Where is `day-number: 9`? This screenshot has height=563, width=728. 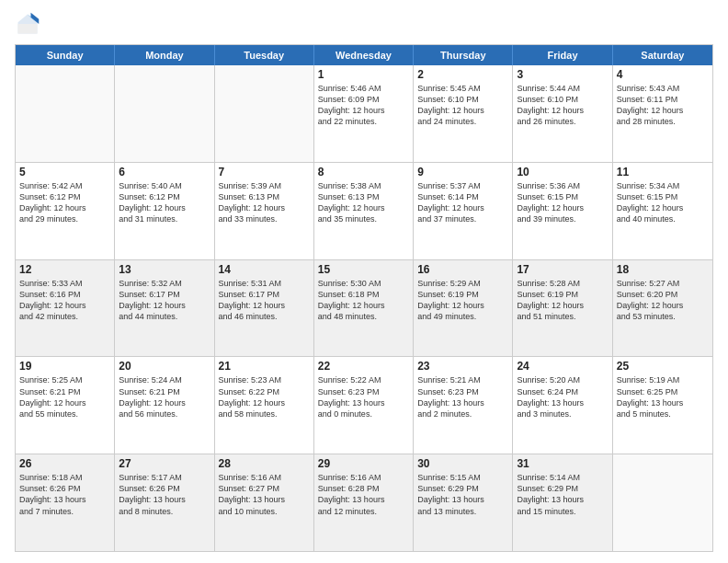
day-number: 9 is located at coordinates (463, 172).